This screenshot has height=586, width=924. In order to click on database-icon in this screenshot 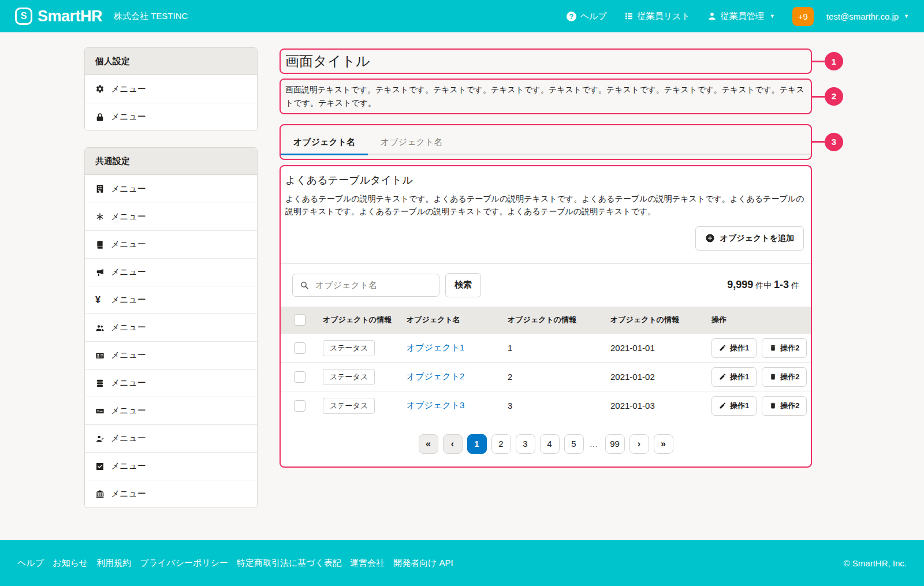, I will do `click(100, 383)`.